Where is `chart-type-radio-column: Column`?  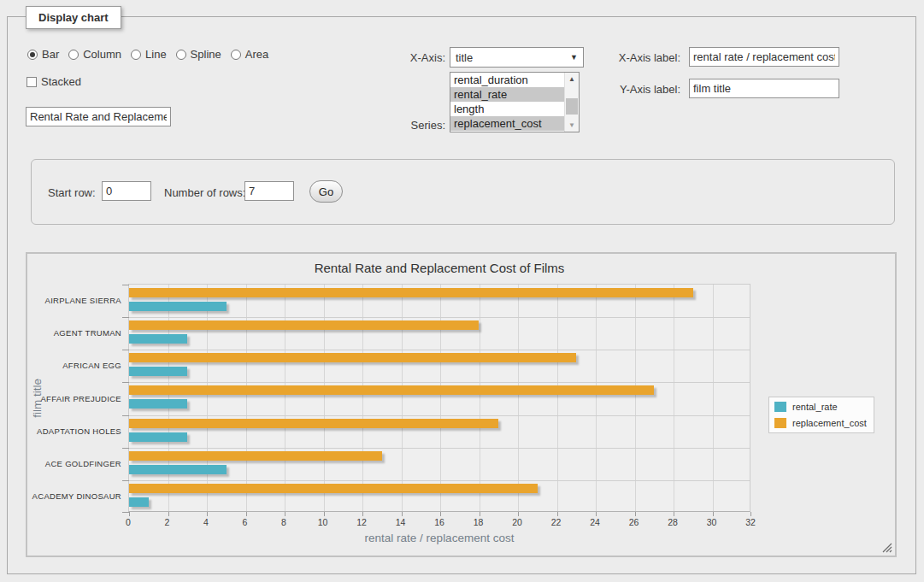 chart-type-radio-column: Column is located at coordinates (95, 55).